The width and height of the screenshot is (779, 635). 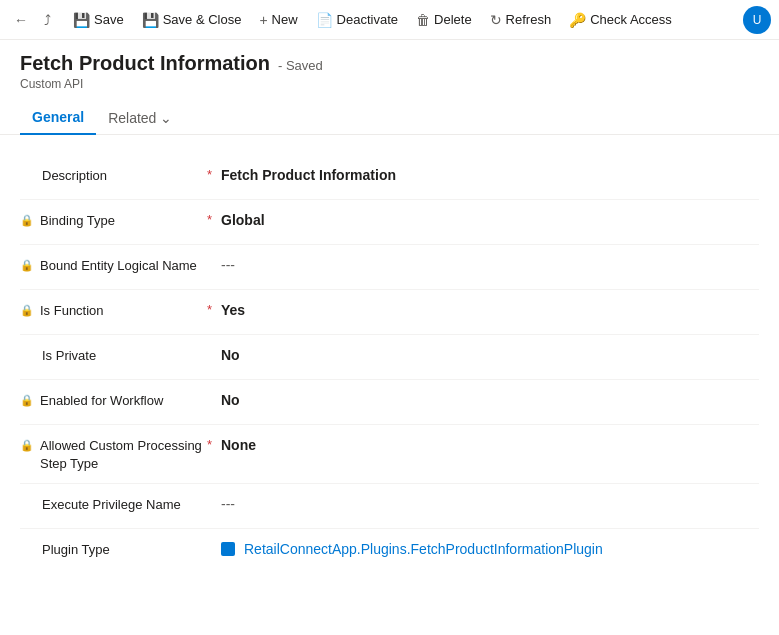 I want to click on required-star-is_function: *, so click(x=210, y=310).